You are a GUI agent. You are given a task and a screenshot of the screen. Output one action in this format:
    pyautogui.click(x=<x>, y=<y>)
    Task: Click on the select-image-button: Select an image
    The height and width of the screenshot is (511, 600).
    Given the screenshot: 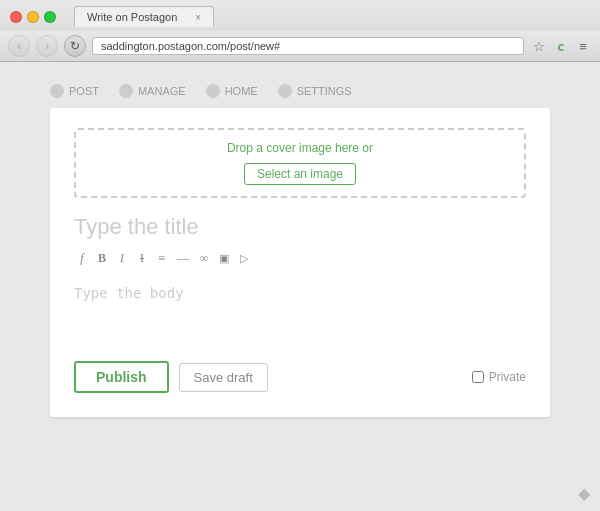 What is the action you would take?
    pyautogui.click(x=300, y=174)
    